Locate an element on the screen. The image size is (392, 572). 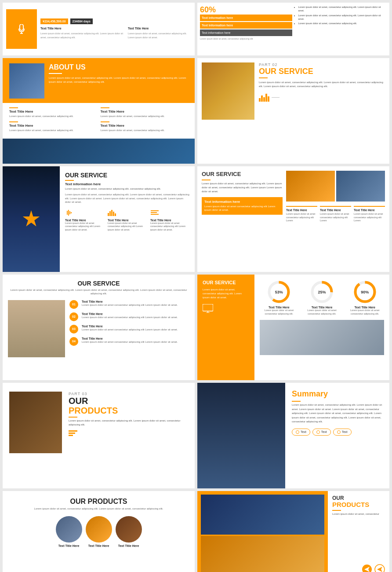
products-orange-text: Lorem ipsum dolor sit amet, consectetur is located at coordinates (359, 514).